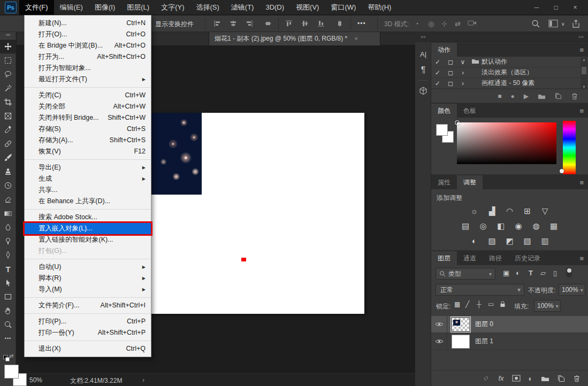 Image resolution: width=588 pixels, height=386 pixels. Describe the element at coordinates (340, 24) in the screenshot. I see `distribute-v-icon` at that location.